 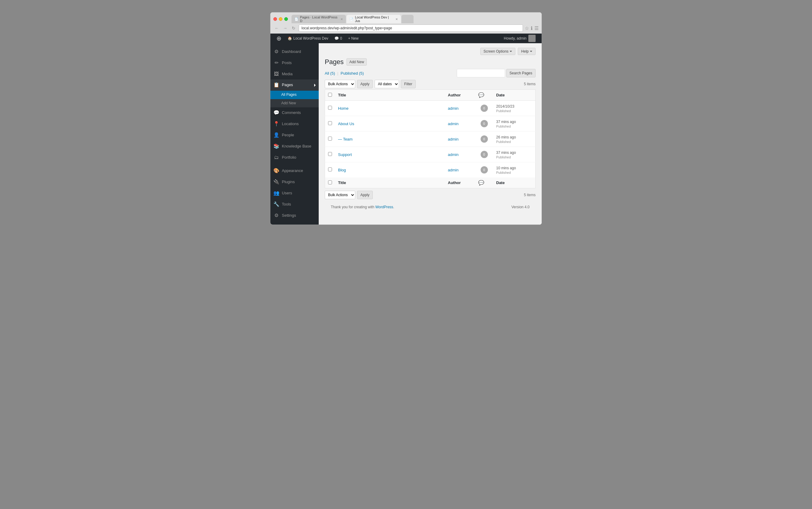 What do you see at coordinates (289, 95) in the screenshot?
I see `all-pages-label: All Pages` at bounding box center [289, 95].